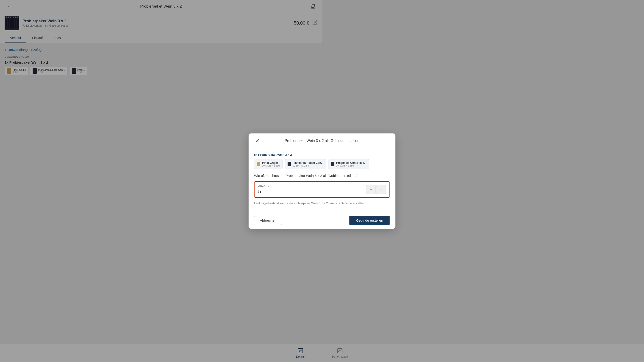 The height and width of the screenshot is (362, 644). What do you see at coordinates (285, 165) in the screenshot?
I see `modal-body: 5x Probierpaket Wein 3 x 2 Pinot Grigio …` at bounding box center [285, 165].